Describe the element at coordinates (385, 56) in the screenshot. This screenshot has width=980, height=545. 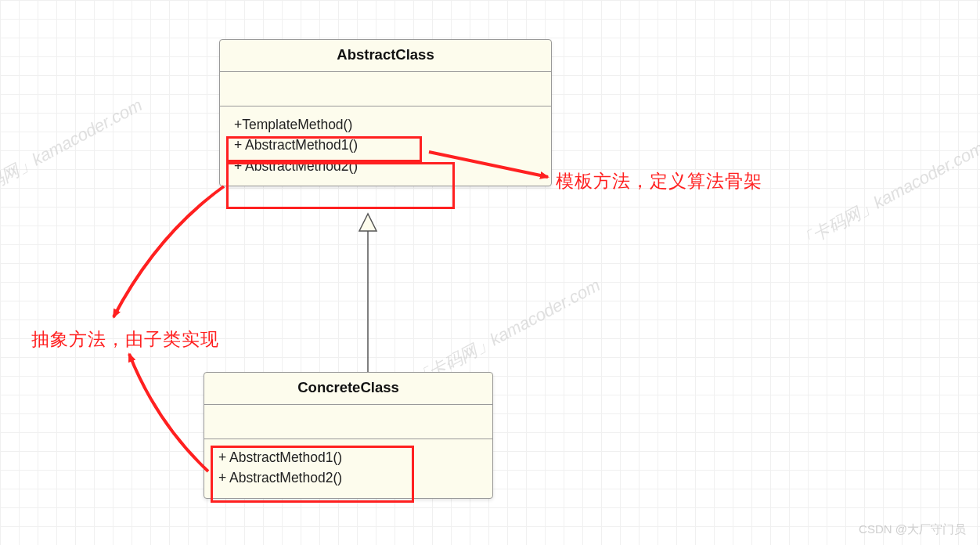
I see `abstract-class-name: AbstractClass` at that location.